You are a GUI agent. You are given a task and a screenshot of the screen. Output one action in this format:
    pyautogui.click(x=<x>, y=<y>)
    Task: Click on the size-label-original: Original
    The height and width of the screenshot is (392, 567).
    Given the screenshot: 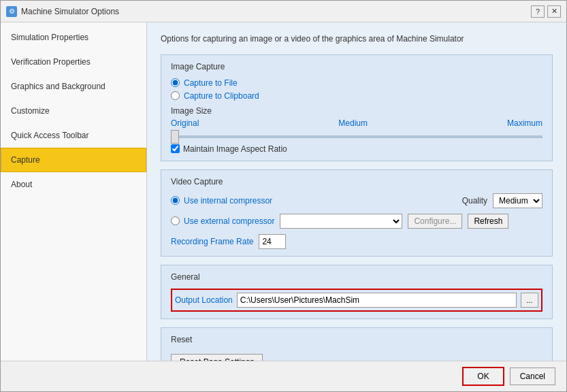 What is the action you would take?
    pyautogui.click(x=185, y=123)
    